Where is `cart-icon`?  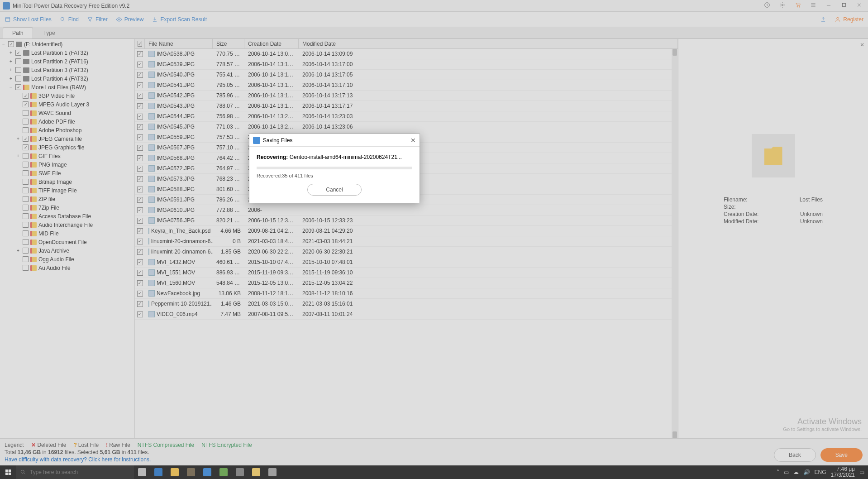
cart-icon is located at coordinates (798, 5).